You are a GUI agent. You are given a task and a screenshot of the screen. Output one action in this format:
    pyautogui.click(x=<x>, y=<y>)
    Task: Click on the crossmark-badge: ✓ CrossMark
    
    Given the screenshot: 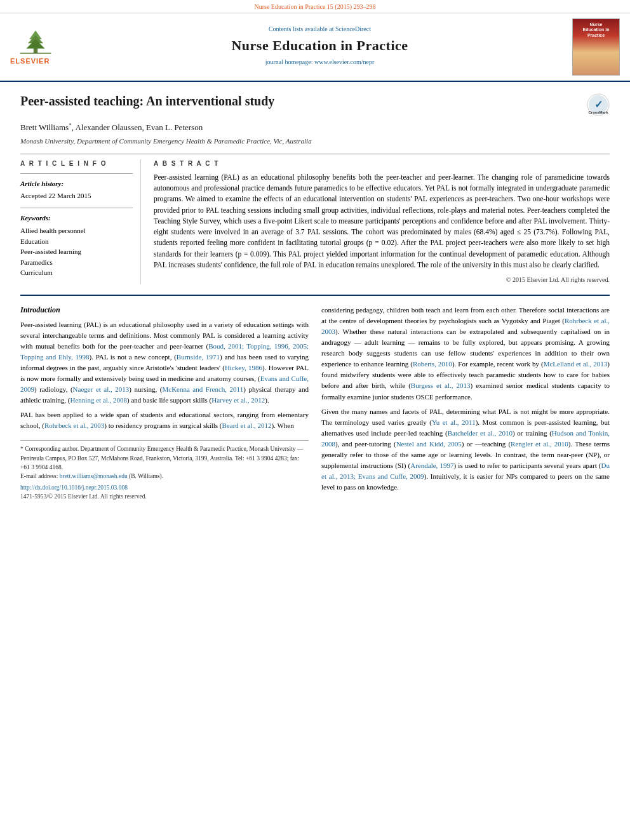 What is the action you would take?
    pyautogui.click(x=598, y=105)
    